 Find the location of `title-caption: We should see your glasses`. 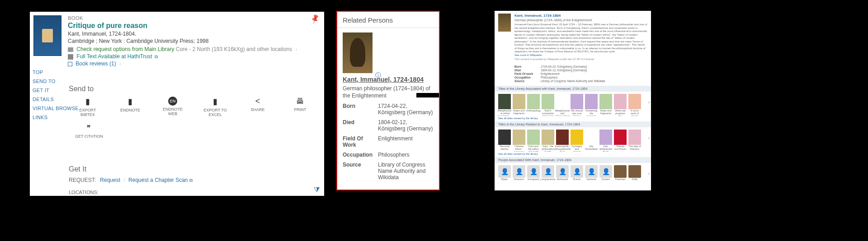

title-caption: We should see your glasses is located at coordinates (577, 113).